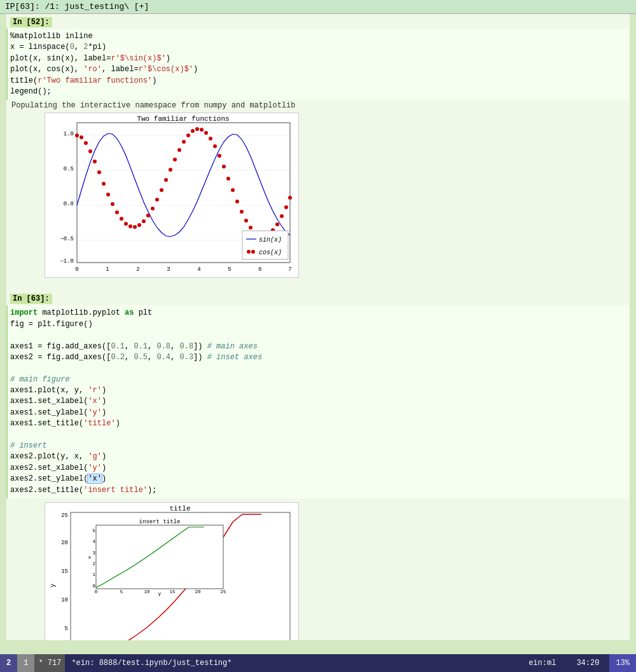  I want to click on status-percent: 13%, so click(623, 663).